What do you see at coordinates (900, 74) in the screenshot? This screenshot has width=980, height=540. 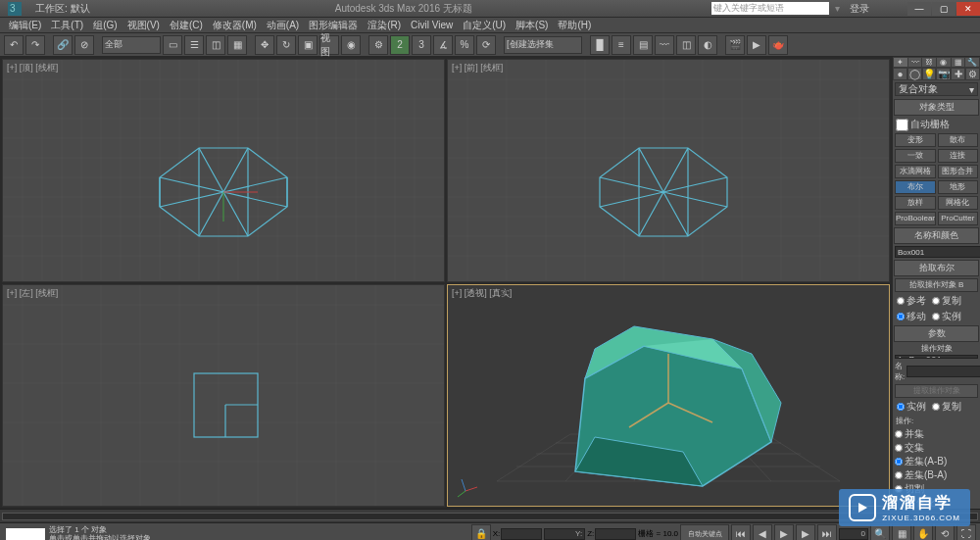 I see `geometry-icon: ●` at bounding box center [900, 74].